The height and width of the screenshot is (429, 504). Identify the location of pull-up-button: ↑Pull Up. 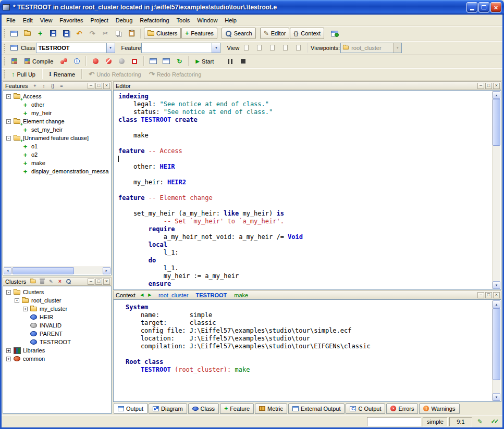
(23, 74).